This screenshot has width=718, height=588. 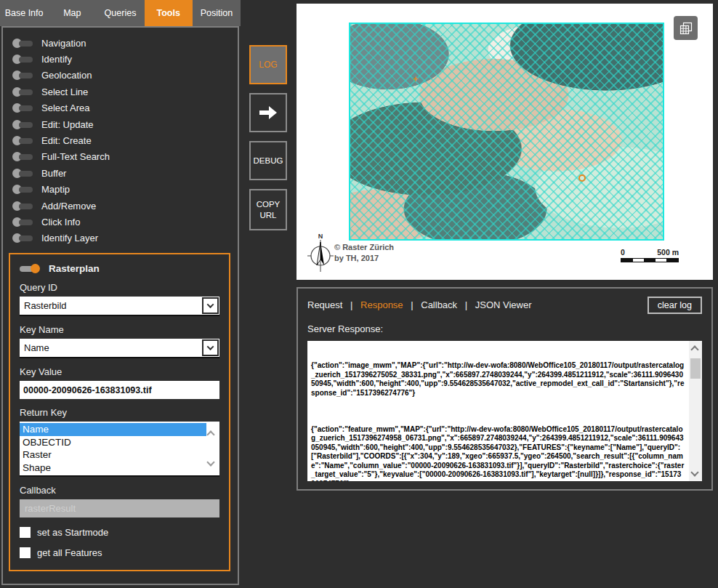 I want to click on map-copyright: © Raster Zürich by TH, 2017, so click(x=364, y=253).